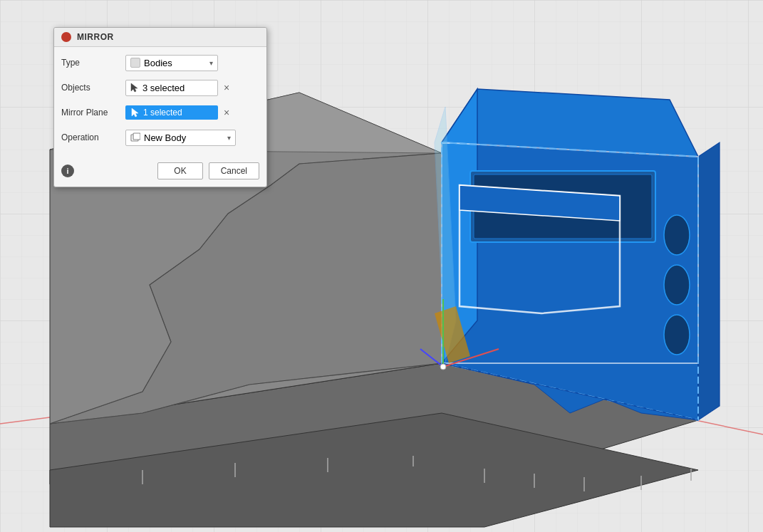  Describe the element at coordinates (95, 37) in the screenshot. I see `dialog-title-text: MIRROR` at that location.